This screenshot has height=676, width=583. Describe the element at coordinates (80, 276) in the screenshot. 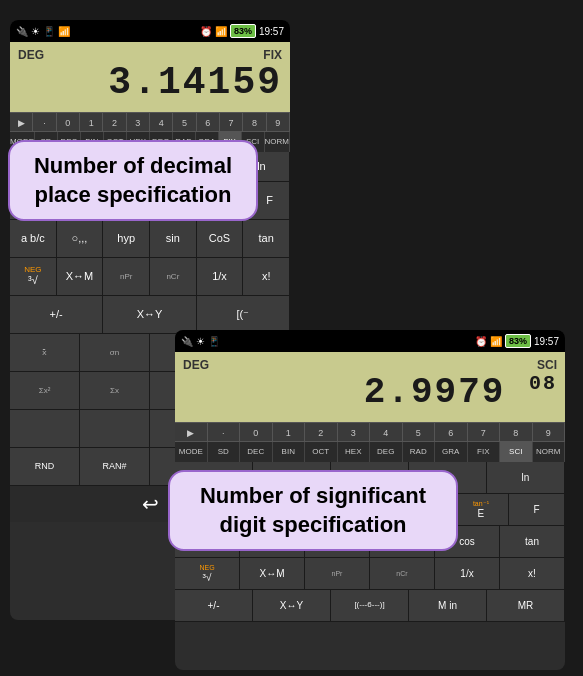

I see `btn-xm-back: X↔M` at that location.